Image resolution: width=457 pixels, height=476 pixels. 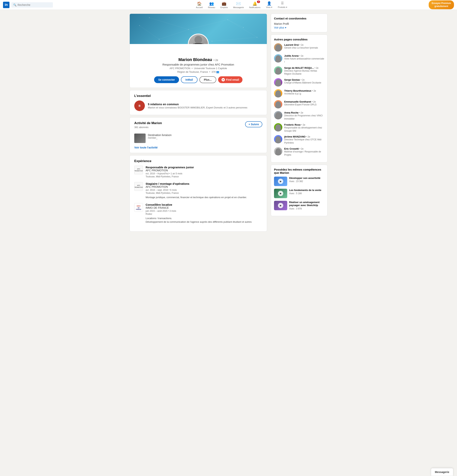 I want to click on post-thumbnail, so click(x=140, y=138).